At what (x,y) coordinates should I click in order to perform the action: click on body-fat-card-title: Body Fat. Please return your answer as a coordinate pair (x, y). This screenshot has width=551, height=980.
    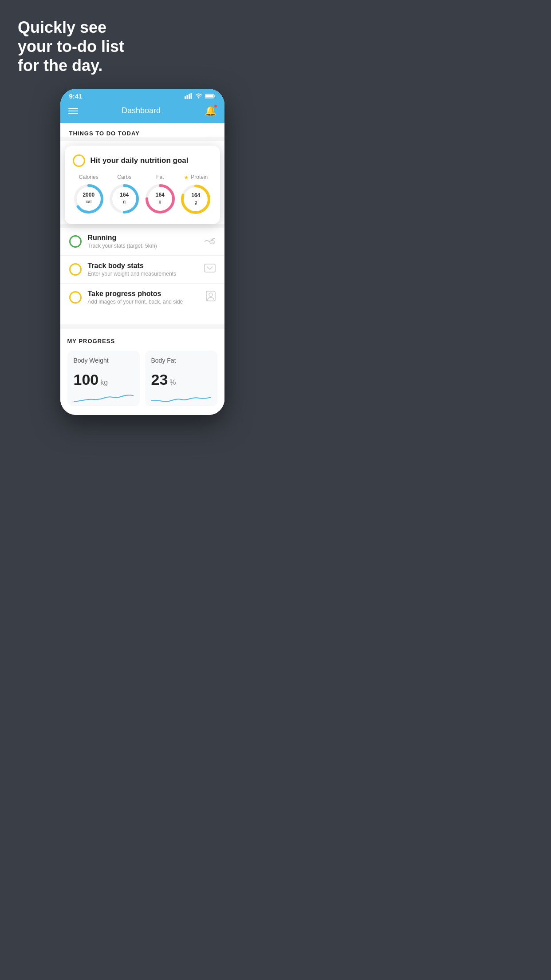
    Looking at the image, I should click on (181, 360).